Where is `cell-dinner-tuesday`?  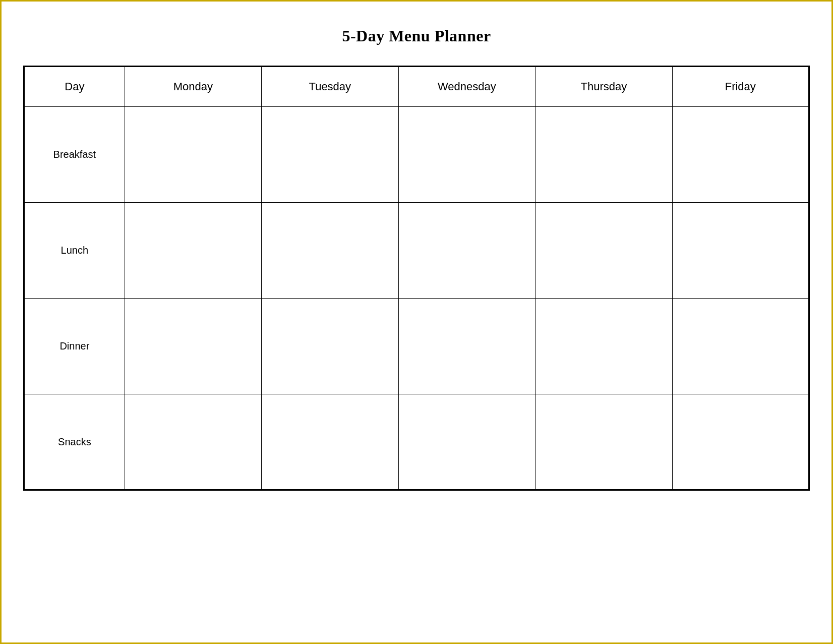 cell-dinner-tuesday is located at coordinates (330, 346).